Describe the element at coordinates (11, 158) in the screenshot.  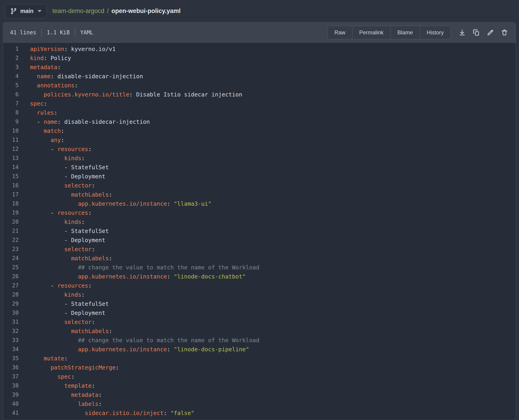
I see `line-number: 13` at that location.